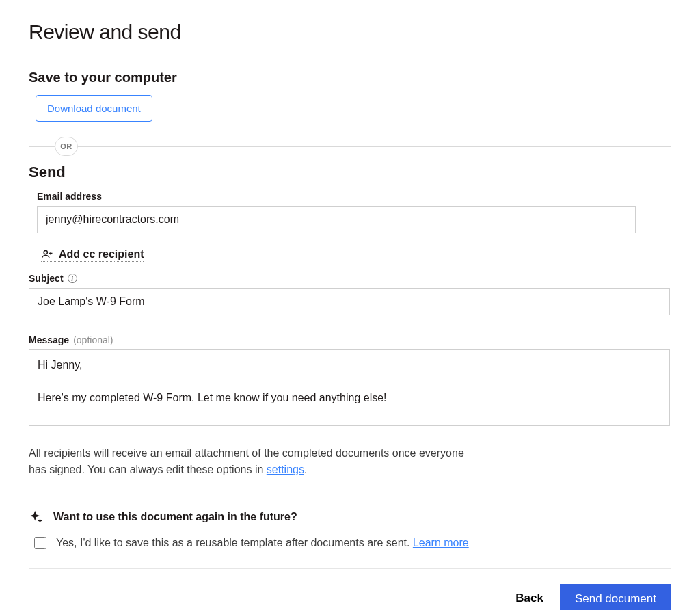  I want to click on send-section-heading: Send, so click(350, 172).